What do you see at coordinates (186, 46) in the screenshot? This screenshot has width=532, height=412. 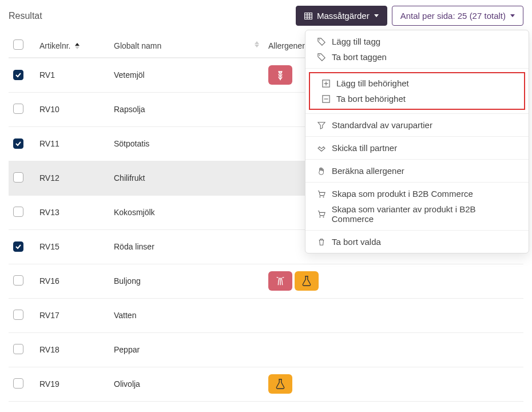 I see `col-global-name: Globalt namn` at bounding box center [186, 46].